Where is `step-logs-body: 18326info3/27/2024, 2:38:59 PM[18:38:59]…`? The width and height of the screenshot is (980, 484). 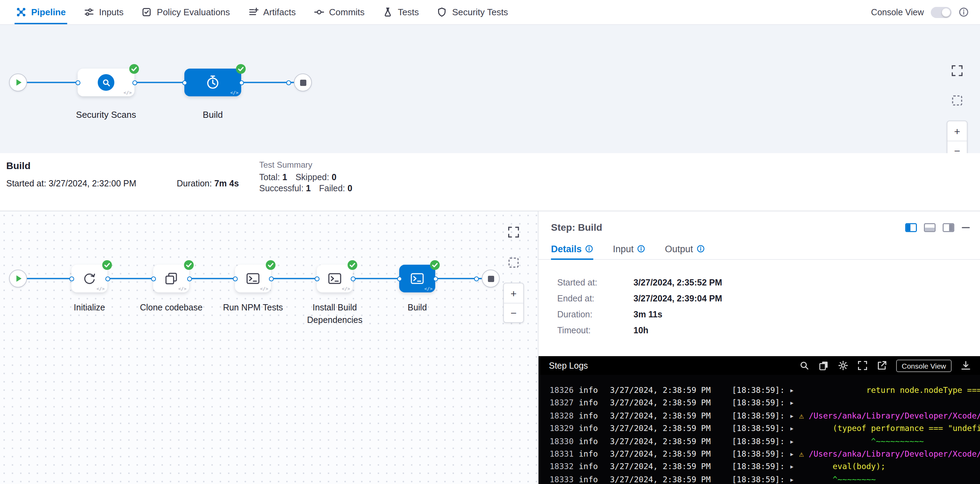 step-logs-body: 18326info3/27/2024, 2:38:59 PM[18:38:59]… is located at coordinates (759, 430).